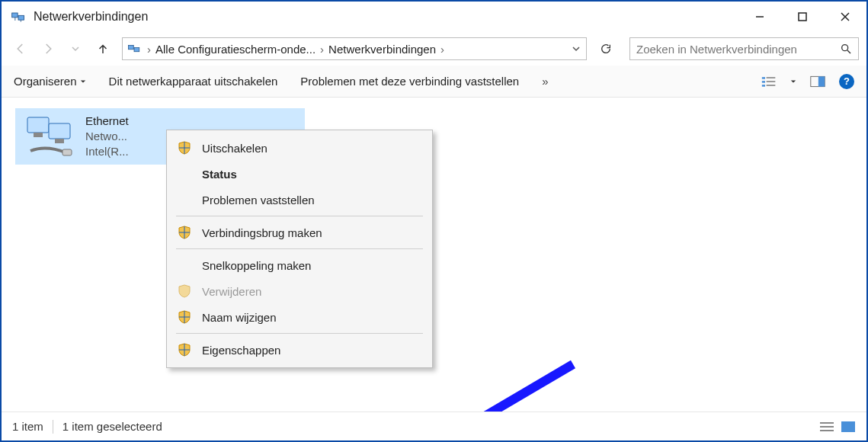 This screenshot has width=868, height=442. I want to click on ctx-rename-label: Naam wijzigen, so click(239, 317).